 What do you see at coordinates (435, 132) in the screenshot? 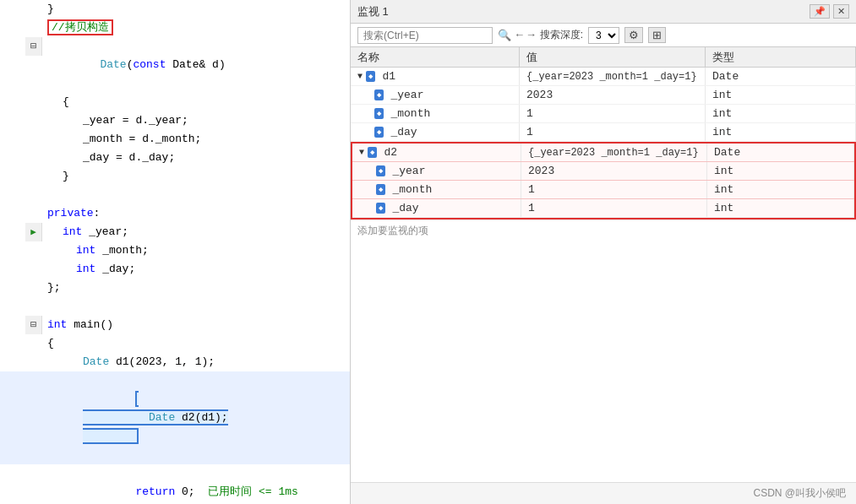
I see `td-d1day-name: ◆ _day` at bounding box center [435, 132].